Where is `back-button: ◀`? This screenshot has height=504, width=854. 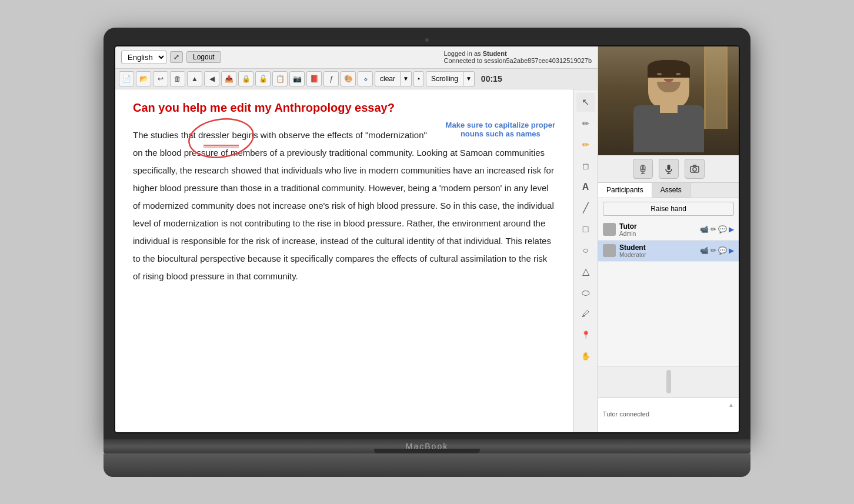 back-button: ◀ is located at coordinates (212, 79).